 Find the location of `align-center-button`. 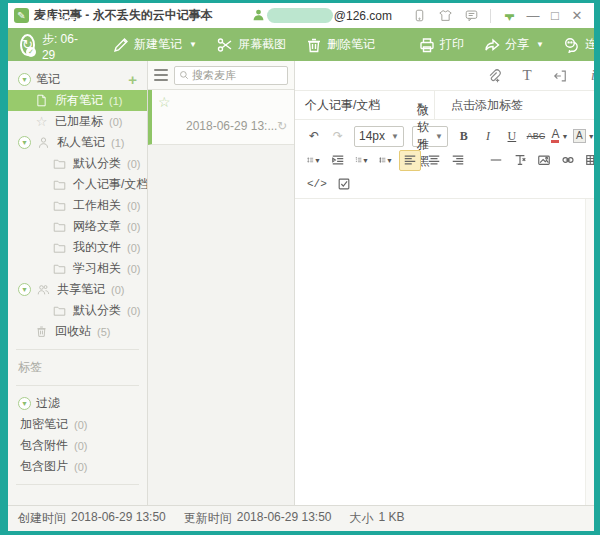

align-center-button is located at coordinates (434, 160).